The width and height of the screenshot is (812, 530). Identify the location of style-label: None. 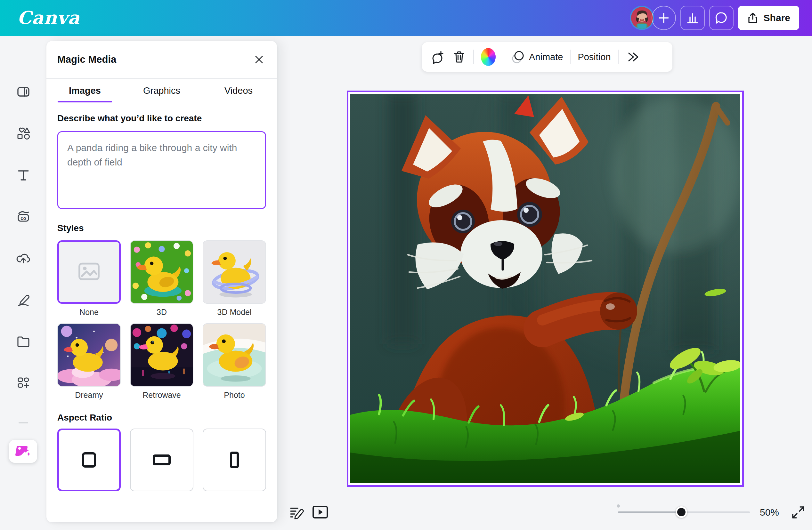
(89, 312).